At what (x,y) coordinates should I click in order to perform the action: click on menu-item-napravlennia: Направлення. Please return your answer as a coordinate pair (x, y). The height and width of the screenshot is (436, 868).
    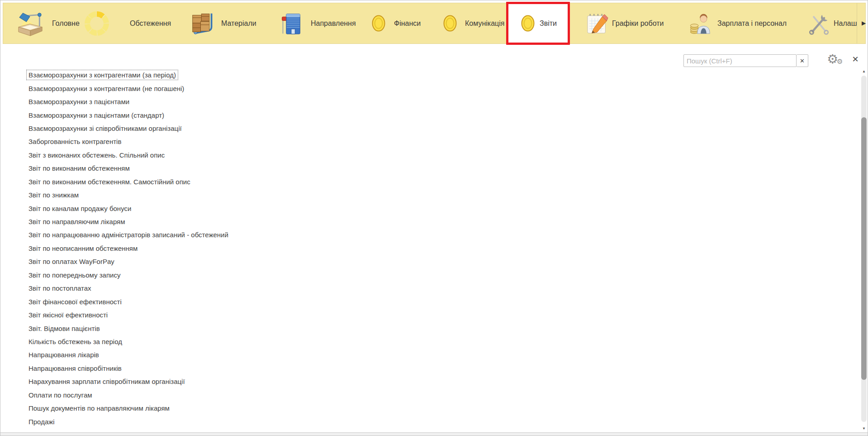
    Looking at the image, I should click on (318, 24).